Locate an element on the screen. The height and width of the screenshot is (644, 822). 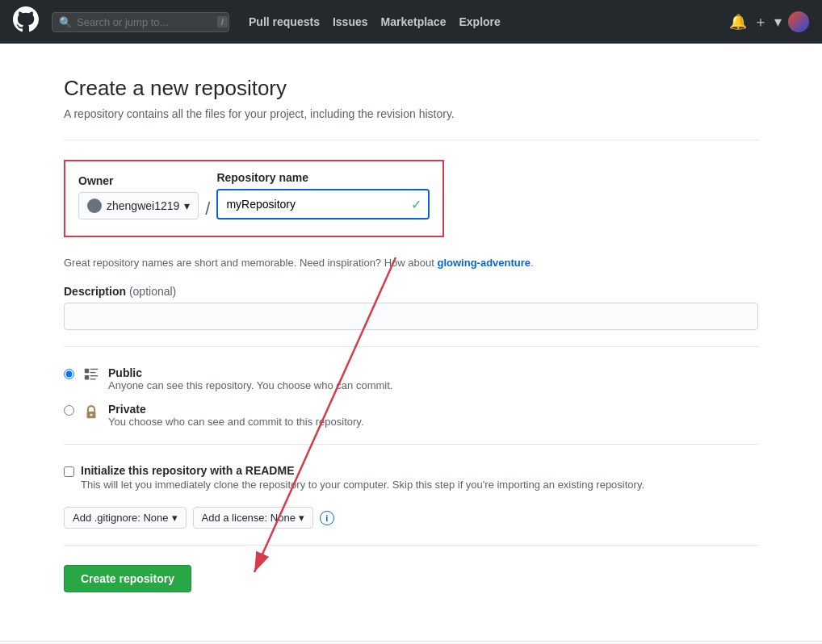
owner-group: Owner zhengwei1219 ▾ is located at coordinates (139, 197).